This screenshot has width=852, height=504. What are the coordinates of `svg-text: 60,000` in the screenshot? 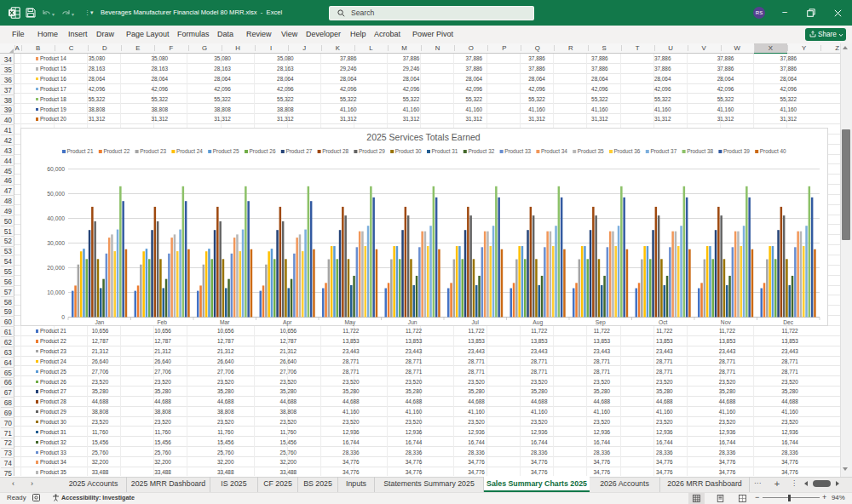 It's located at (56, 169).